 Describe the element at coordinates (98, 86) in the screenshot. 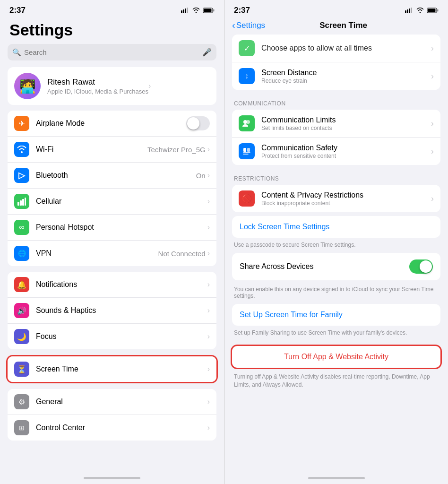

I see `user-info: Ritesh Rawat Apple ID, iCloud, Media & P…` at that location.